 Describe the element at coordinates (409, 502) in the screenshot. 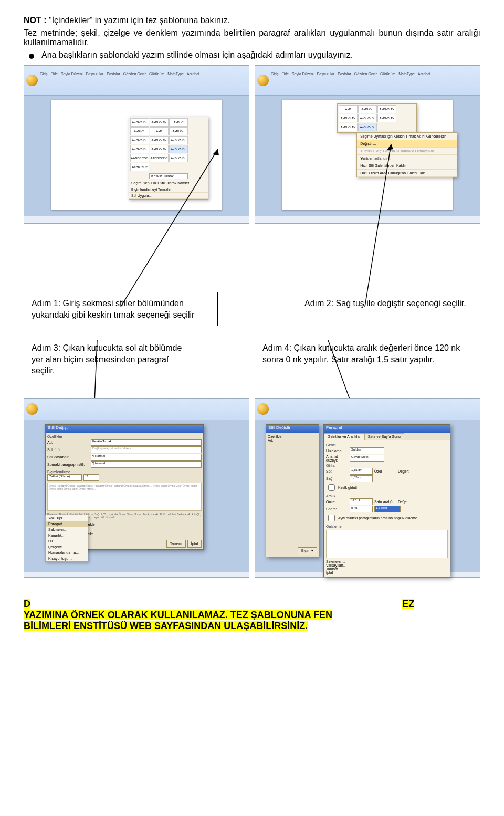

I see `lab-deger2: Değer:` at that location.